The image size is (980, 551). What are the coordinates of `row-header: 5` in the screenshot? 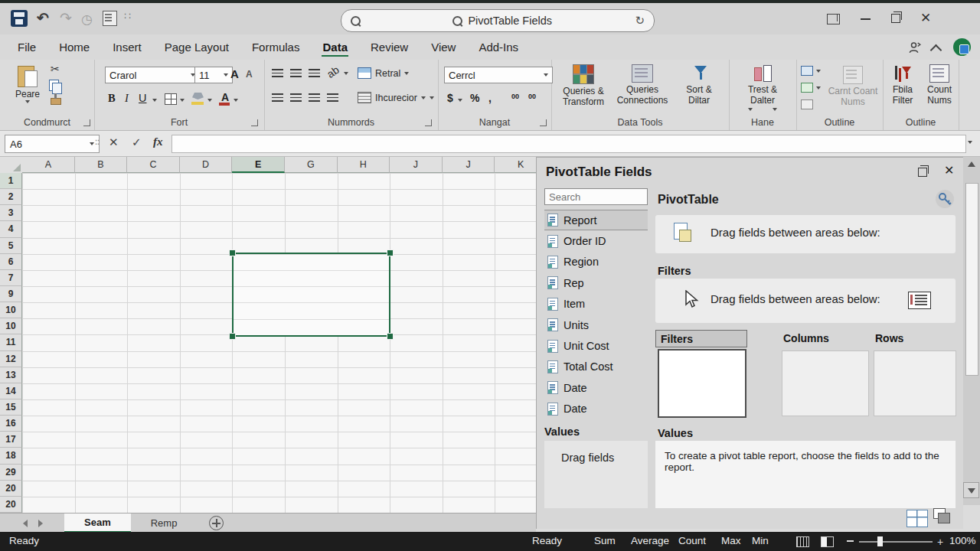 It's located at (11, 246).